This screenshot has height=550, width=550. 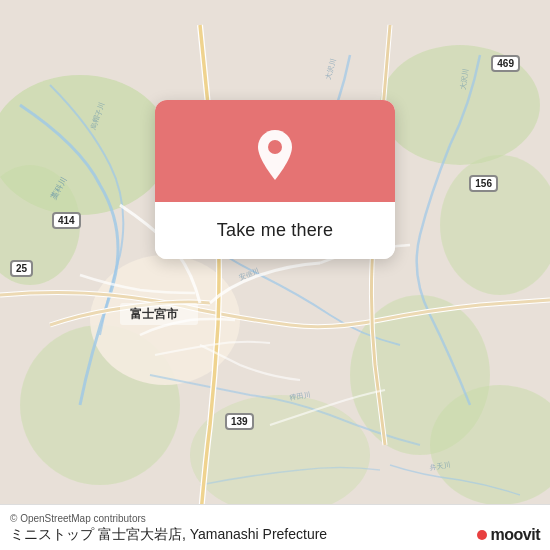 What do you see at coordinates (482, 535) in the screenshot?
I see `moovit-dot` at bounding box center [482, 535].